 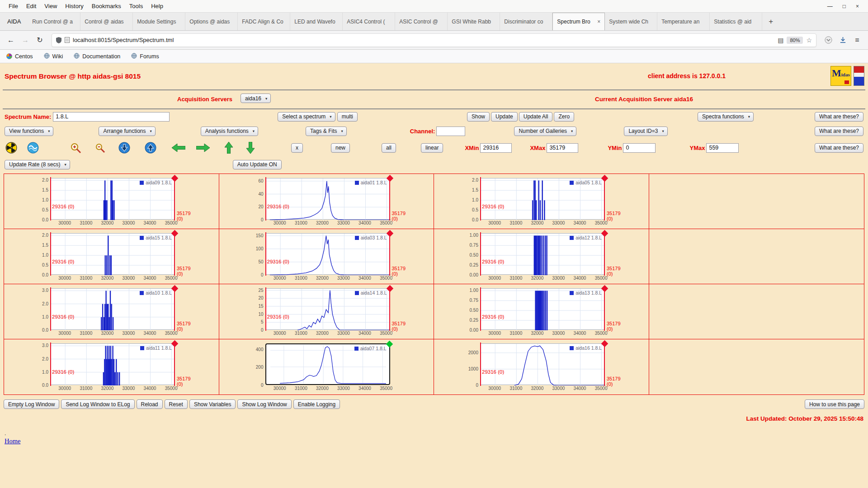 What do you see at coordinates (307, 117) in the screenshot?
I see `select-spectrum-dropdown: Select a spectrum▾` at bounding box center [307, 117].